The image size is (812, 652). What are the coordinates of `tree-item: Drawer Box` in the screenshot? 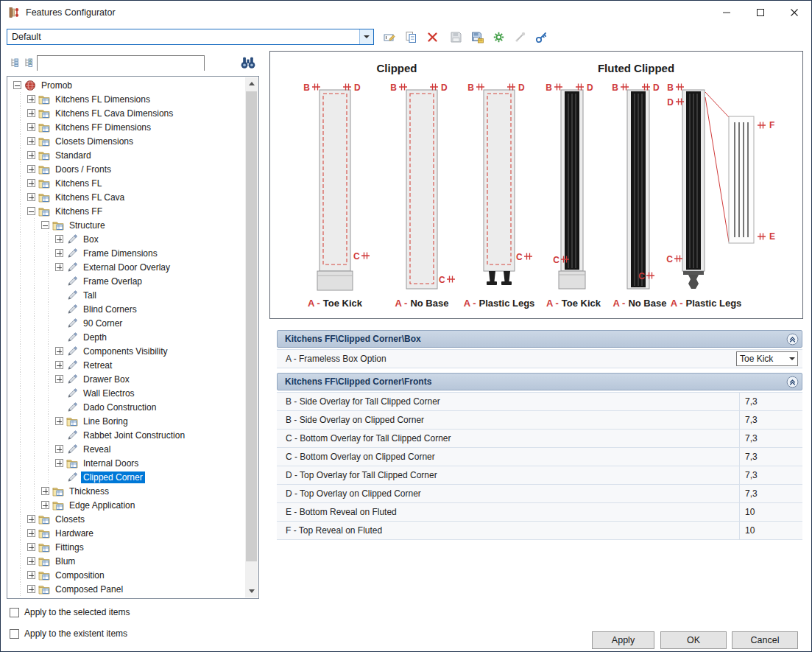 It's located at (127, 379).